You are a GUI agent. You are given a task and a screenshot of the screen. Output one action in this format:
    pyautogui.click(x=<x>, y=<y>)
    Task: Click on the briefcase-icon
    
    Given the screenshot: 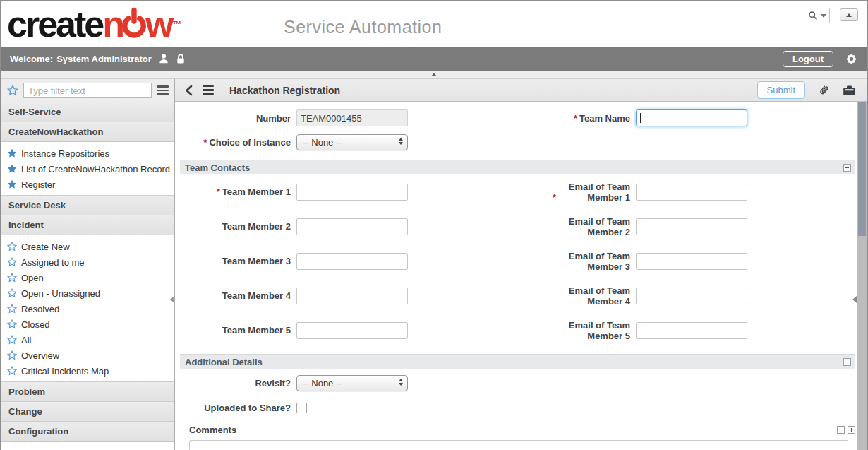 What is the action you would take?
    pyautogui.click(x=850, y=90)
    